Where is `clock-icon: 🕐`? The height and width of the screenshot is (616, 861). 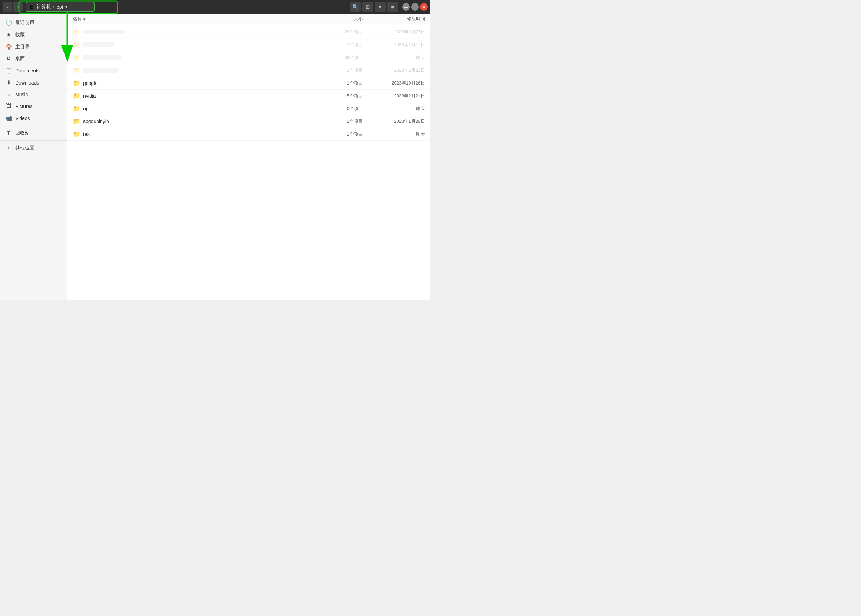
clock-icon: 🕐 is located at coordinates (9, 23).